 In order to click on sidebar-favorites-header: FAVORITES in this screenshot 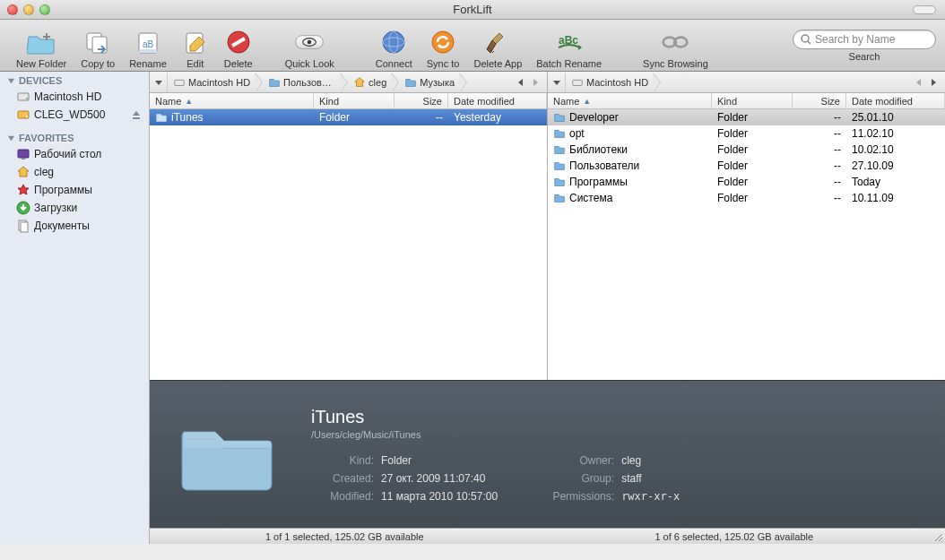, I will do `click(74, 137)`.